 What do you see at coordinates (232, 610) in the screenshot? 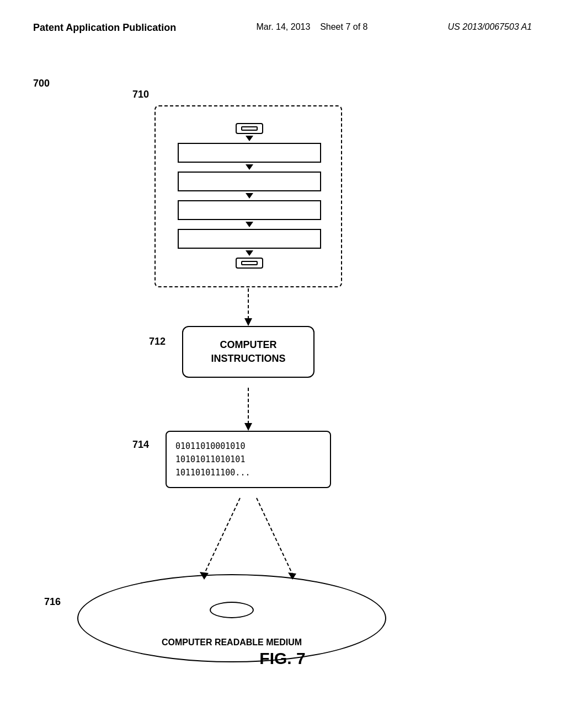
I see `disc-hole` at bounding box center [232, 610].